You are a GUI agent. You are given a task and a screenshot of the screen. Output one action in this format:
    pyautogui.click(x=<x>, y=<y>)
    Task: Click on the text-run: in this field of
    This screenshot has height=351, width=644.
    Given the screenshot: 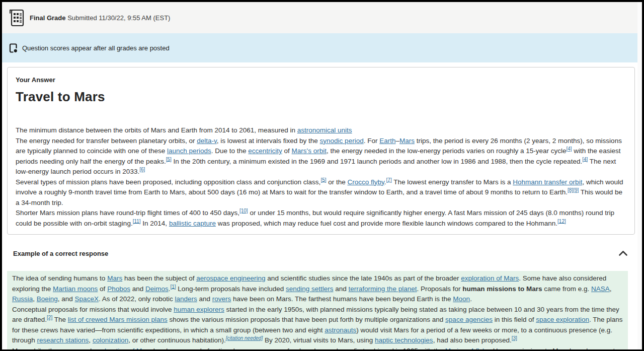 What is the action you would take?
    pyautogui.click(x=514, y=319)
    